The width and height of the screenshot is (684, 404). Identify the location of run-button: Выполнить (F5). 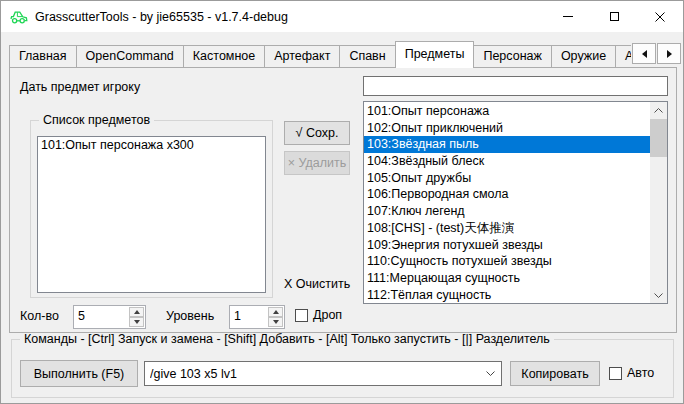
(79, 374).